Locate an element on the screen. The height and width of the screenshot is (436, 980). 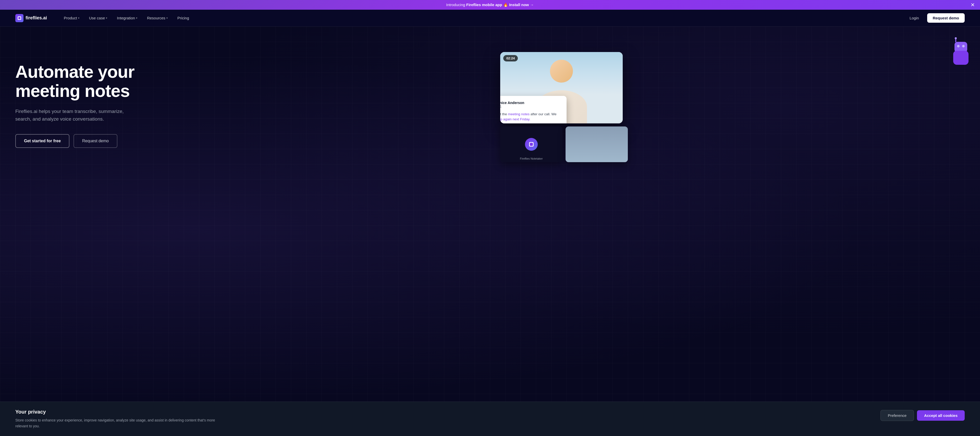
hero-title: Automate your meeting notes is located at coordinates (89, 81).